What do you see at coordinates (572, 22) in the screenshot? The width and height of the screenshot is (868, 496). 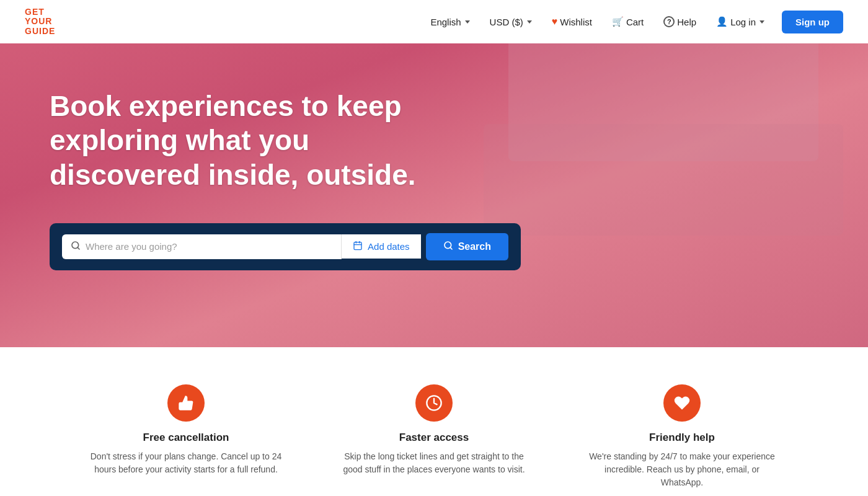 I see `wishlist-button: ♥ Wishlist` at bounding box center [572, 22].